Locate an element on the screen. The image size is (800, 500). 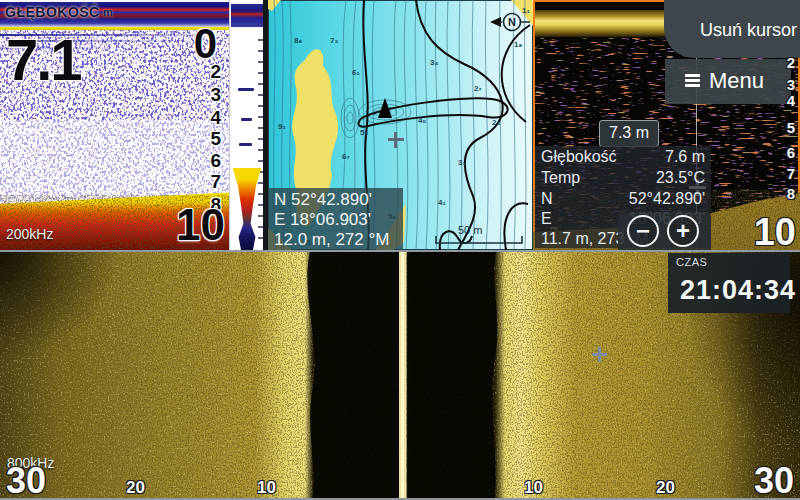
structure-scale-tick: 5 is located at coordinates (782, 128).